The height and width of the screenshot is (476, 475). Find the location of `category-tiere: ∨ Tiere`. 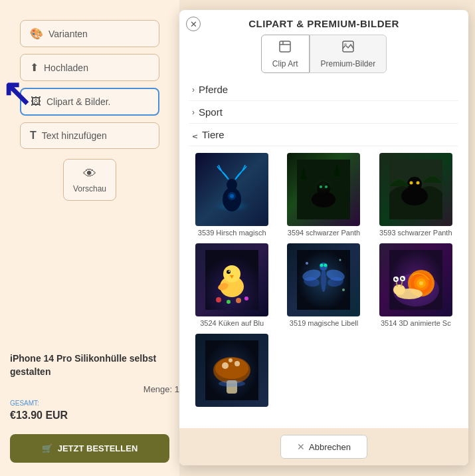

category-tiere: ∨ Tiere is located at coordinates (324, 135).